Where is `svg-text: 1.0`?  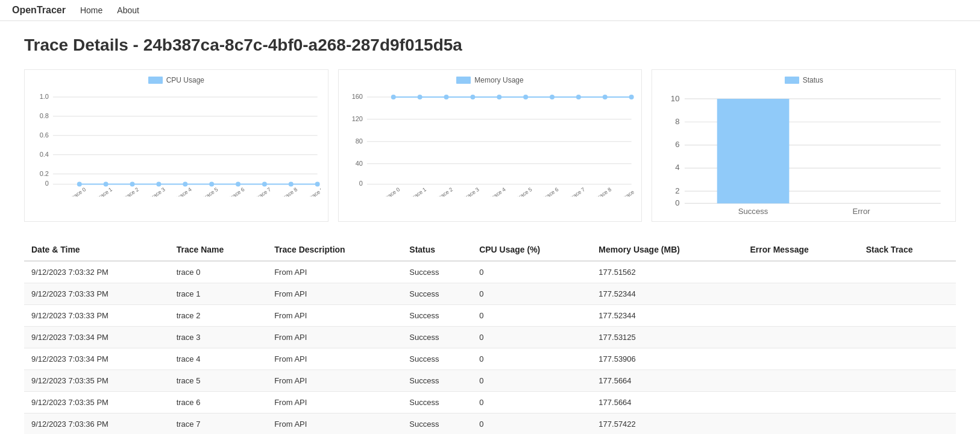
svg-text: 1.0 is located at coordinates (45, 96).